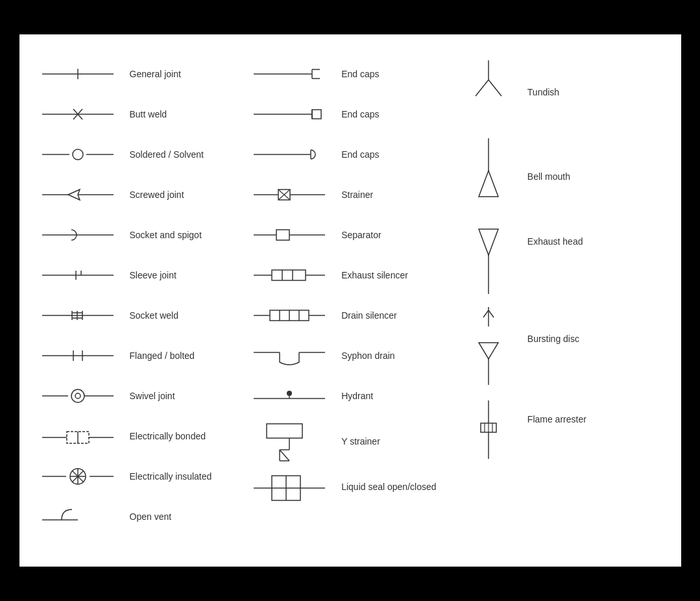  What do you see at coordinates (154, 195) in the screenshot?
I see `label-screwed-joint: Screwed joint` at bounding box center [154, 195].